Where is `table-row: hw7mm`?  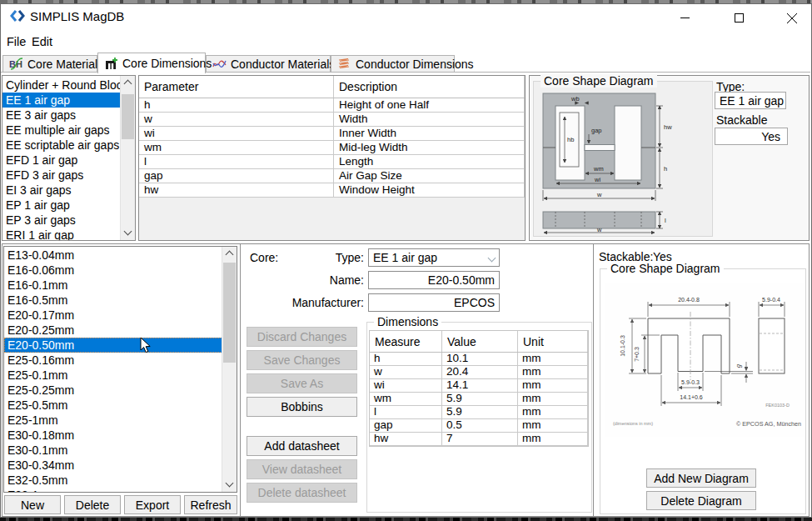
table-row: hw7mm is located at coordinates (479, 439).